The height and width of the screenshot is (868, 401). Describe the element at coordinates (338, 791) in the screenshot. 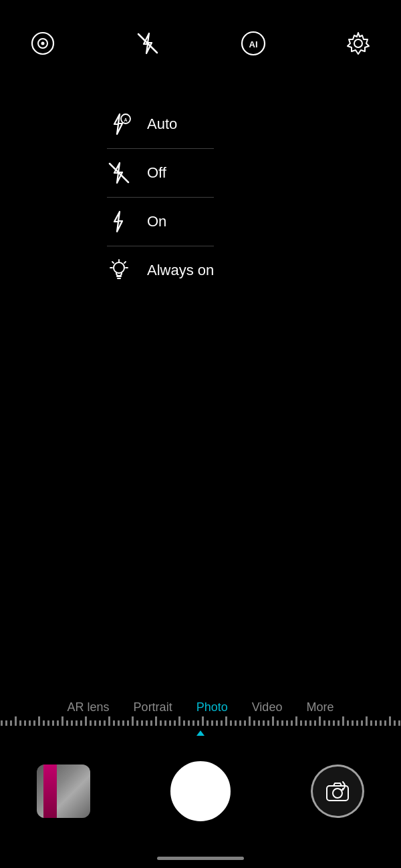

I see `flip-camera-button` at that location.